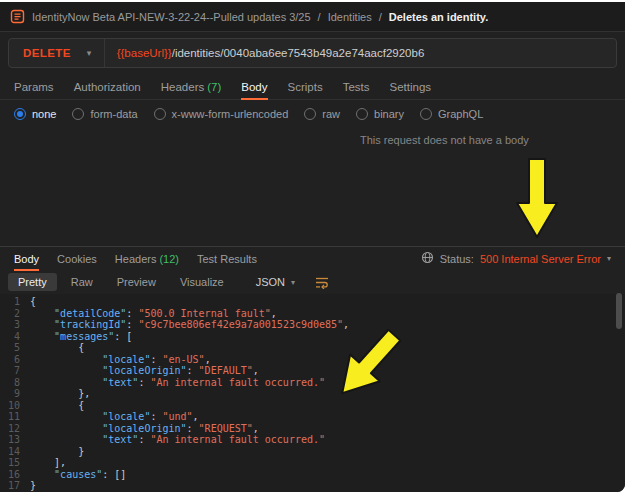  Describe the element at coordinates (457, 259) in the screenshot. I see `status-label: Status:` at that location.